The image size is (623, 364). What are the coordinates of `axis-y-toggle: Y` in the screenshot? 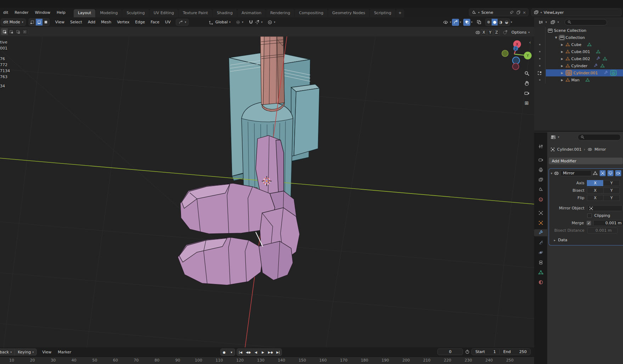 It's located at (611, 183).